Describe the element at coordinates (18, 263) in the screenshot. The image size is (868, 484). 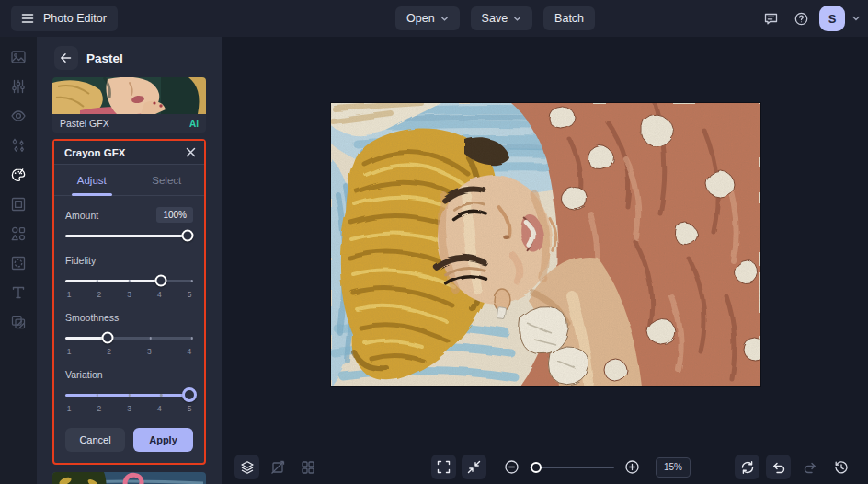
I see `sidebar-item-overlays` at that location.